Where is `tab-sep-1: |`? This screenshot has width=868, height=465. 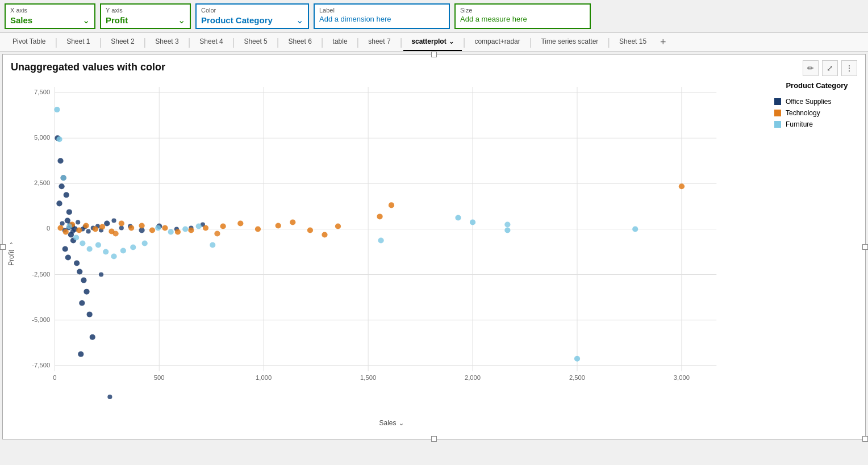
tab-sep-1: | is located at coordinates (101, 42).